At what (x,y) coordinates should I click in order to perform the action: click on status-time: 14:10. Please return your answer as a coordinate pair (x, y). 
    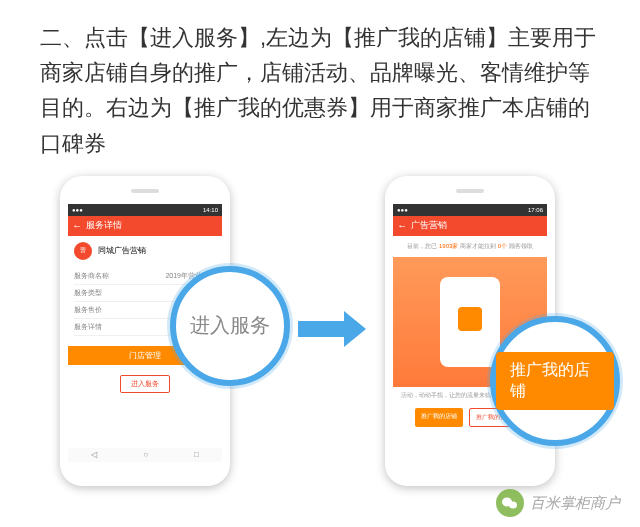
    Looking at the image, I should click on (210, 210).